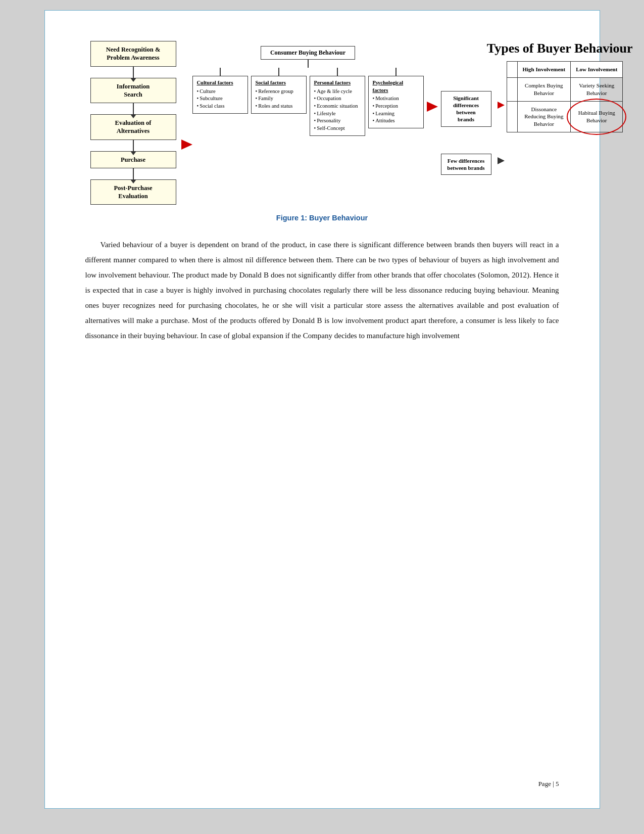 This screenshot has width=644, height=834. I want to click on factor-list-personal: Age & life cycle Occupation Economic sit…, so click(337, 110).